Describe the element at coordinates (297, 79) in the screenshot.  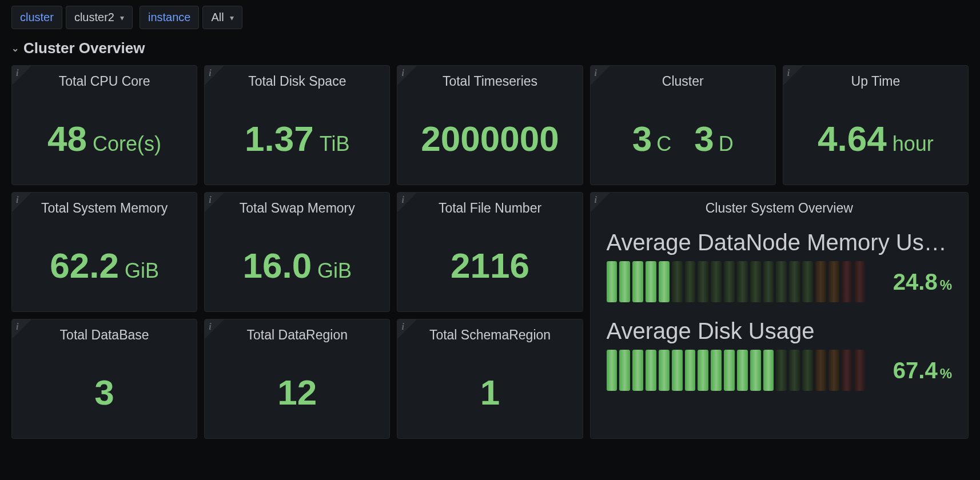
I see `panel-title: Total Disk Space` at that location.